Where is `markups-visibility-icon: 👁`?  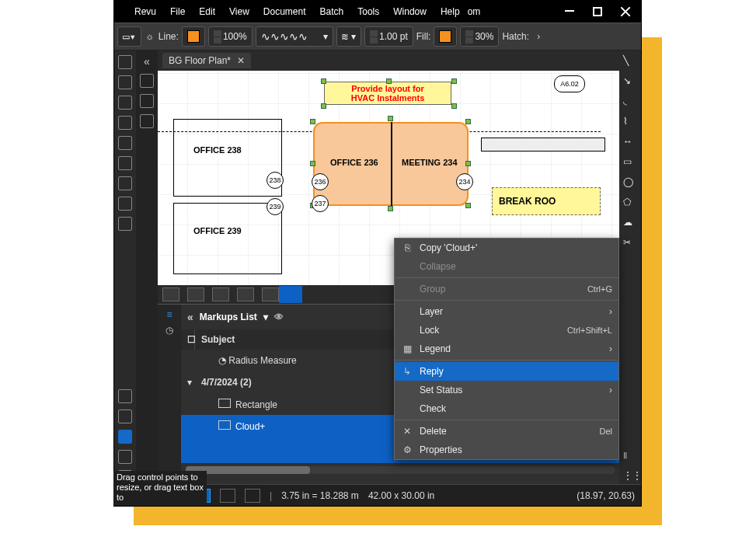
markups-visibility-icon: 👁 is located at coordinates (279, 317).